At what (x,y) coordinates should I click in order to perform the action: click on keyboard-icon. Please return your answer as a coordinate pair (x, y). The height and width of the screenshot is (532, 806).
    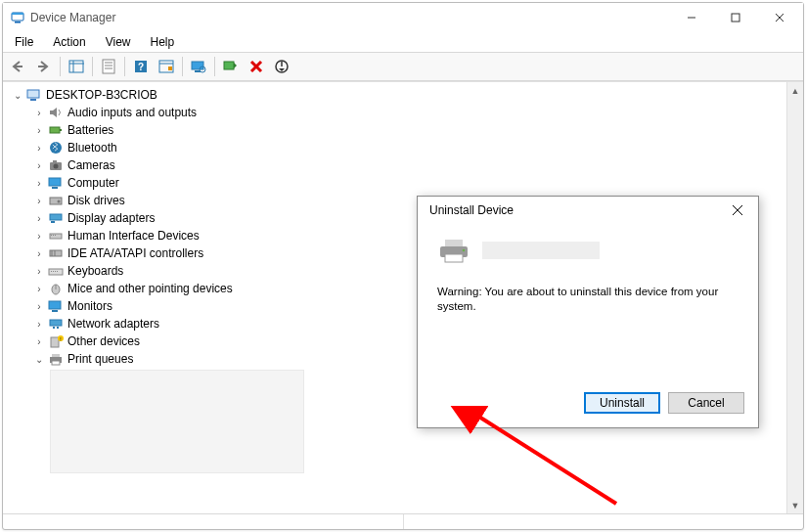
    Looking at the image, I should click on (56, 271).